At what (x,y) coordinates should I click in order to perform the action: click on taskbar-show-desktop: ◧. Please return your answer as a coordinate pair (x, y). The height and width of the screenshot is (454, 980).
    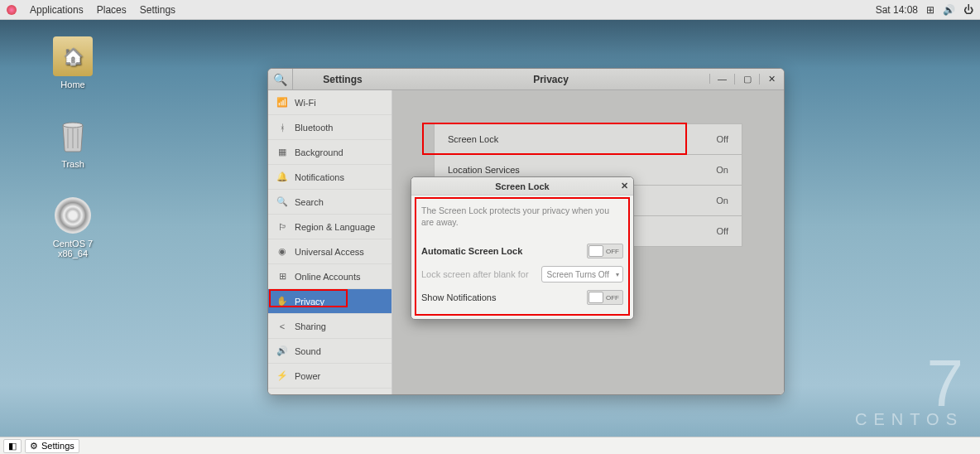
    Looking at the image, I should click on (12, 446).